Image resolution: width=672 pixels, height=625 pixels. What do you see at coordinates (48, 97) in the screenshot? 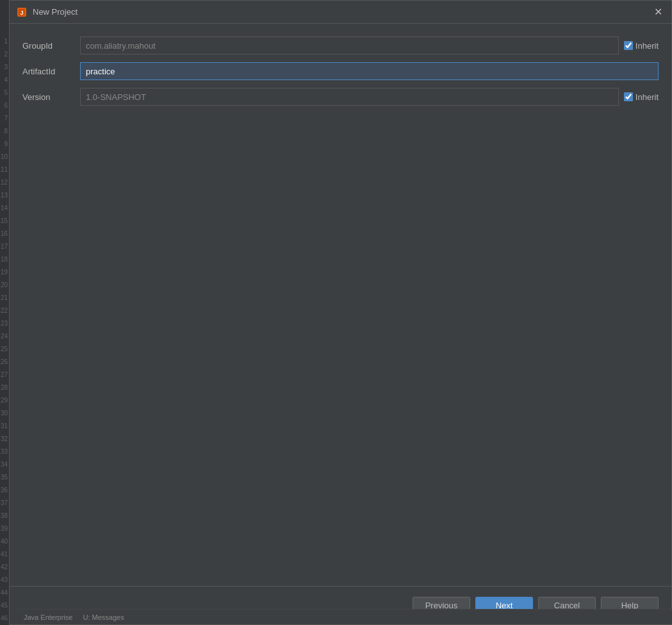
I see `version-label: Version` at bounding box center [48, 97].